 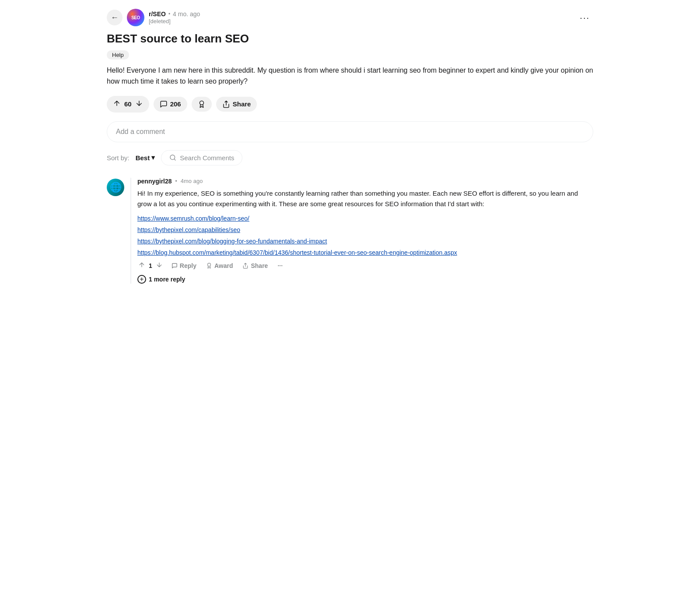 I want to click on sort-value: Best, so click(x=143, y=158).